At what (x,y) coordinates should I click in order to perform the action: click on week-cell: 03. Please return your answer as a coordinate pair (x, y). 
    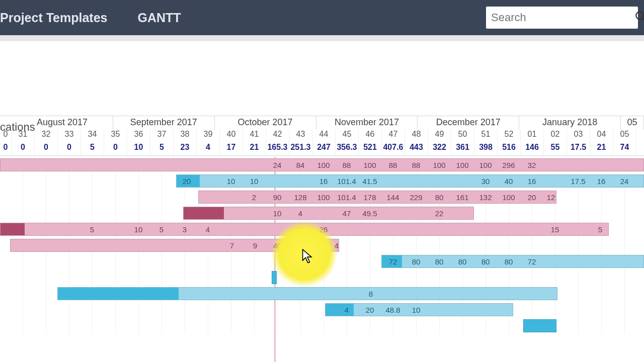
    Looking at the image, I should click on (579, 136).